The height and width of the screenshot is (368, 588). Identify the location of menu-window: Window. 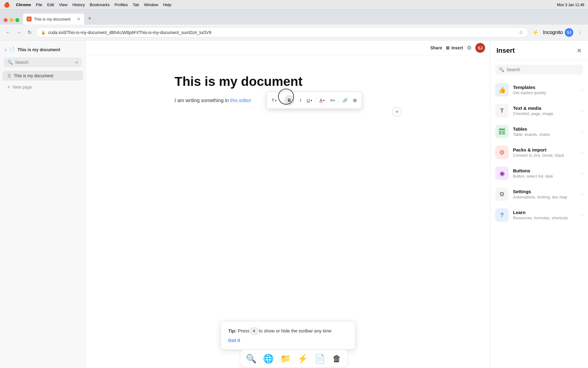
(151, 5).